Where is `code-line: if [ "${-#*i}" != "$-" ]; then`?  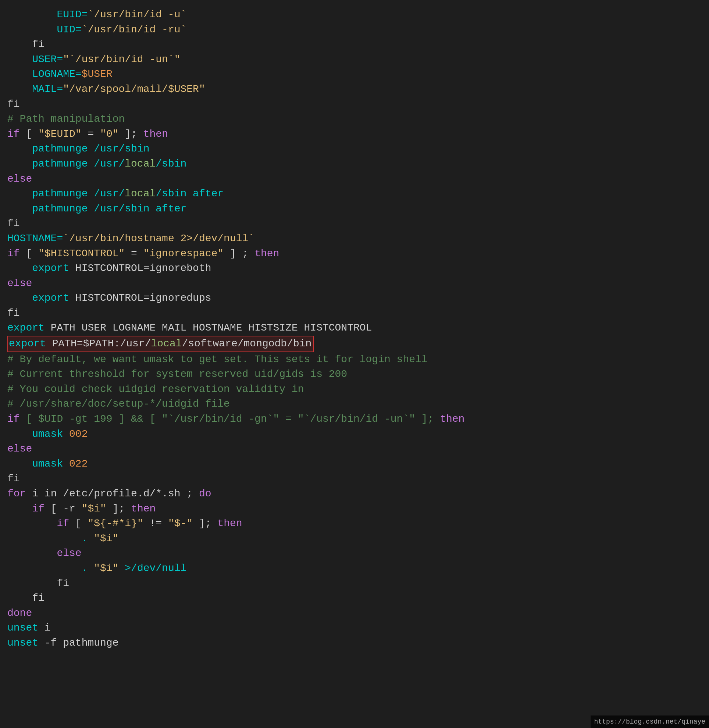 code-line: if [ "${-#*i}" != "$-" ]; then is located at coordinates (354, 524).